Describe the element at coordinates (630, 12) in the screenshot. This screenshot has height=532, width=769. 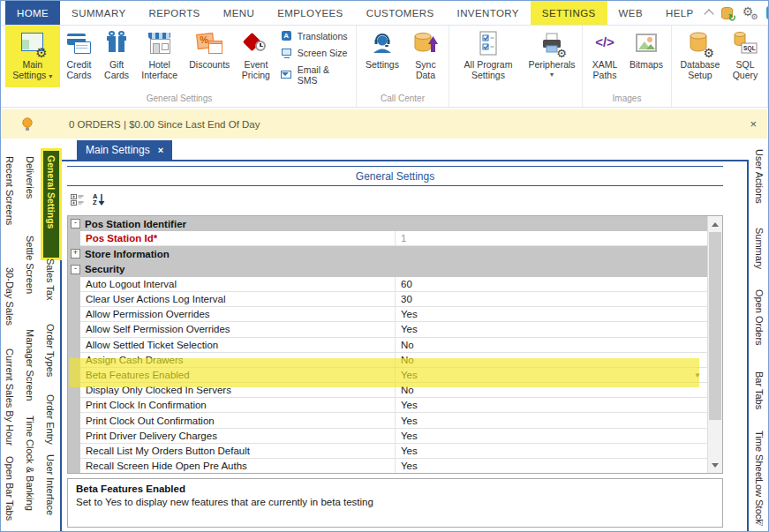
I see `menu-item-web: WEB` at that location.